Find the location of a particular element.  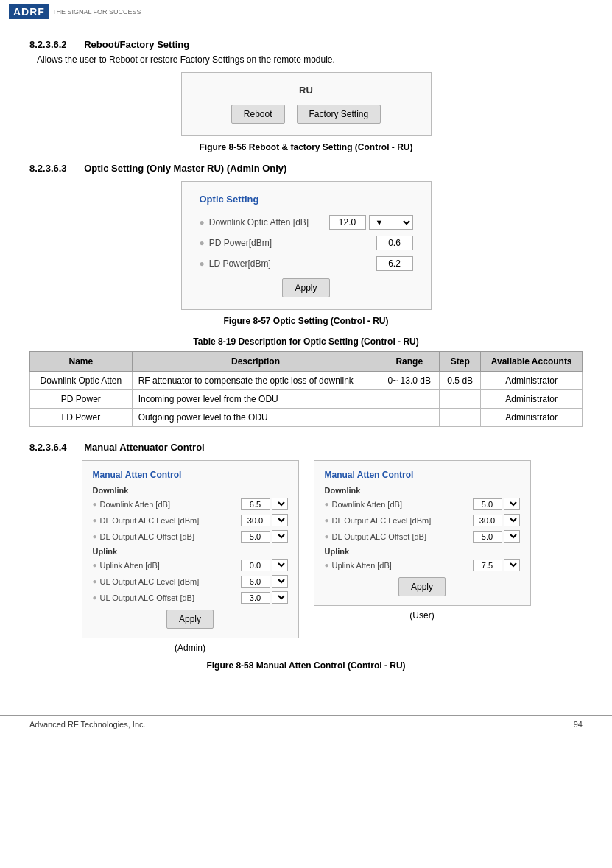

table-row-1: PD Power Incoming power level from the O… is located at coordinates (306, 399).